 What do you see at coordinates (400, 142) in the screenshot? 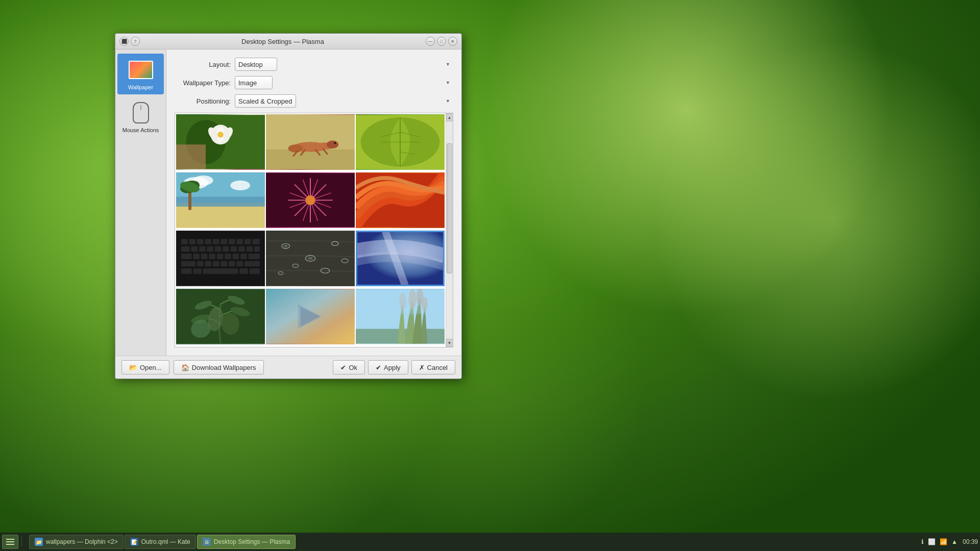
I see `wallpaper-thumb-leaf` at bounding box center [400, 142].